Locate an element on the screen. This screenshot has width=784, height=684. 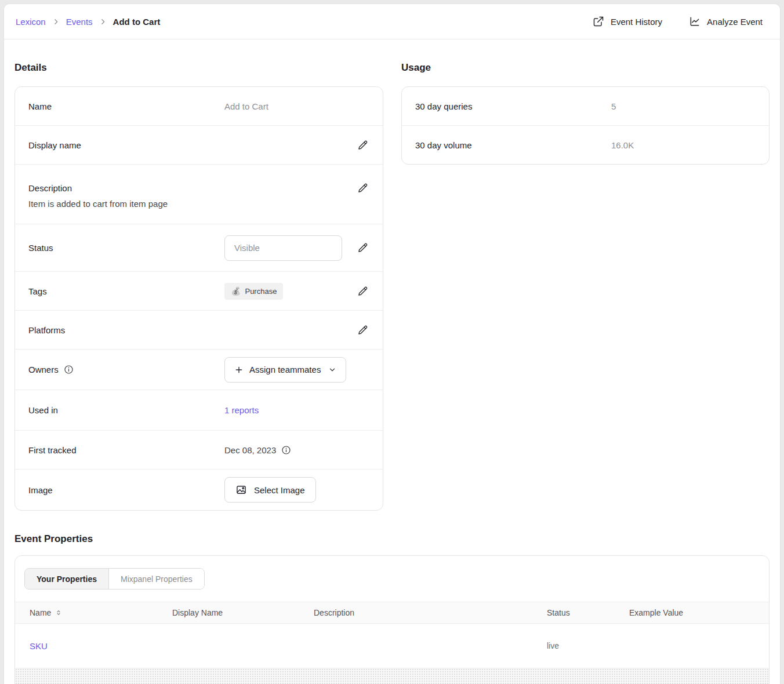
column-header-status: Status is located at coordinates (588, 613).